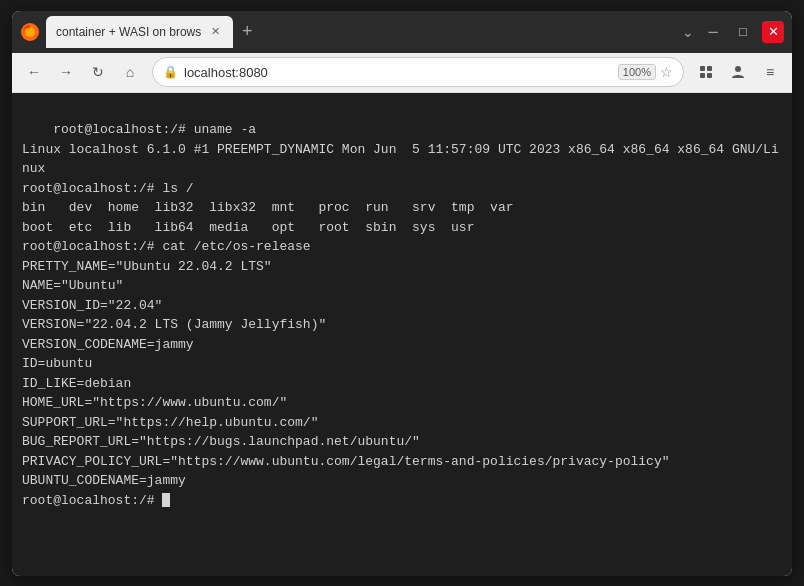 The height and width of the screenshot is (586, 804). I want to click on zoom-level: 100%, so click(637, 72).